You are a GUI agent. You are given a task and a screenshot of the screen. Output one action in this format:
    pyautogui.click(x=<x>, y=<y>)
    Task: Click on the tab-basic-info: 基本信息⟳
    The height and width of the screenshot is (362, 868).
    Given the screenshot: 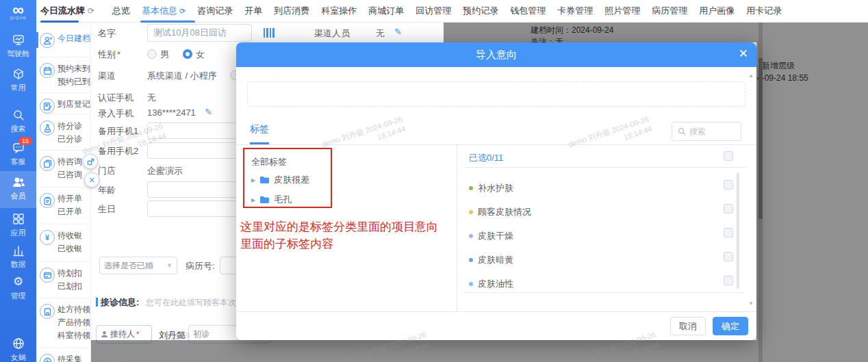 What is the action you would take?
    pyautogui.click(x=164, y=11)
    